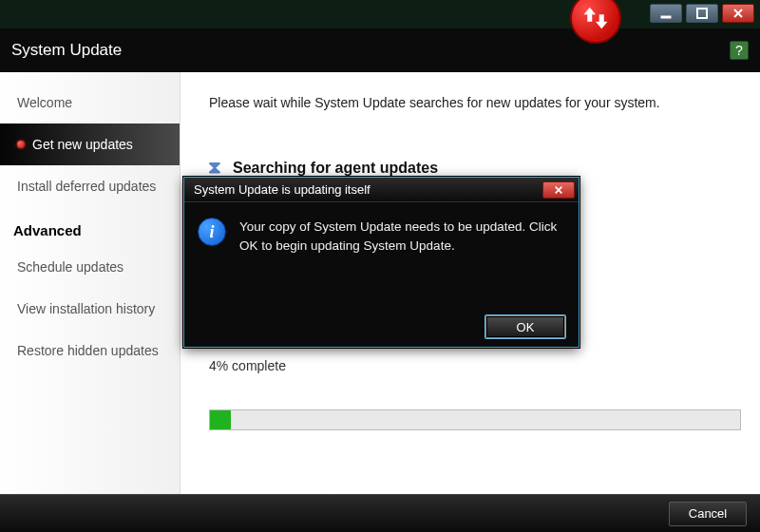 The image size is (760, 532). What do you see at coordinates (83, 144) in the screenshot?
I see `sidebar-item-label: Get new updates` at bounding box center [83, 144].